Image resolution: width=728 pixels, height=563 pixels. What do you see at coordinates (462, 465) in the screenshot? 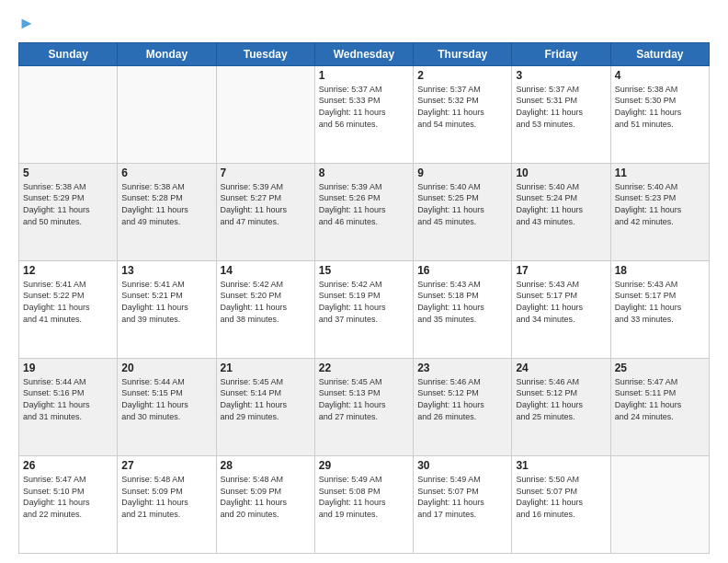
I see `day-number: 30` at bounding box center [462, 465].